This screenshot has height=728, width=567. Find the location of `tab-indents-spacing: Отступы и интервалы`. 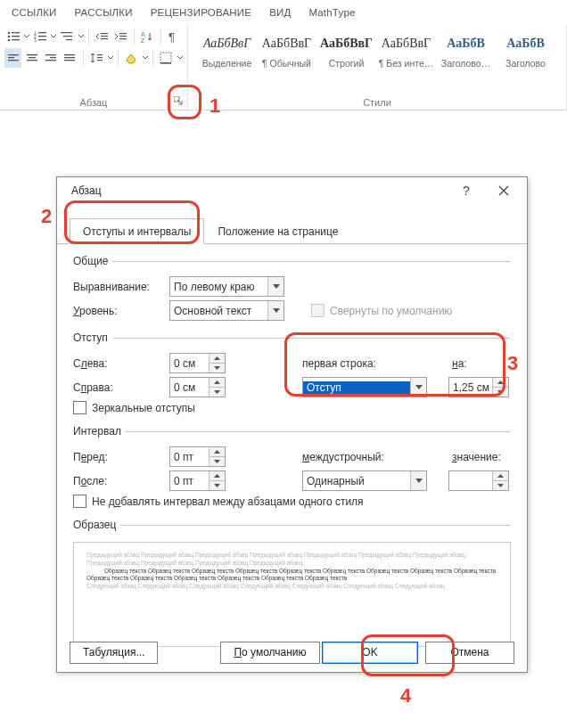

tab-indents-spacing: Отступы и интервалы is located at coordinates (137, 232).